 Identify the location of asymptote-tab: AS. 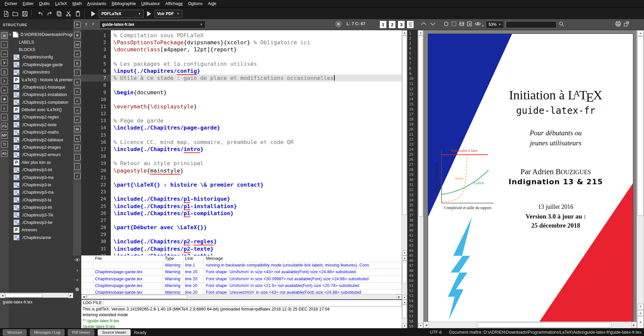
(4, 153).